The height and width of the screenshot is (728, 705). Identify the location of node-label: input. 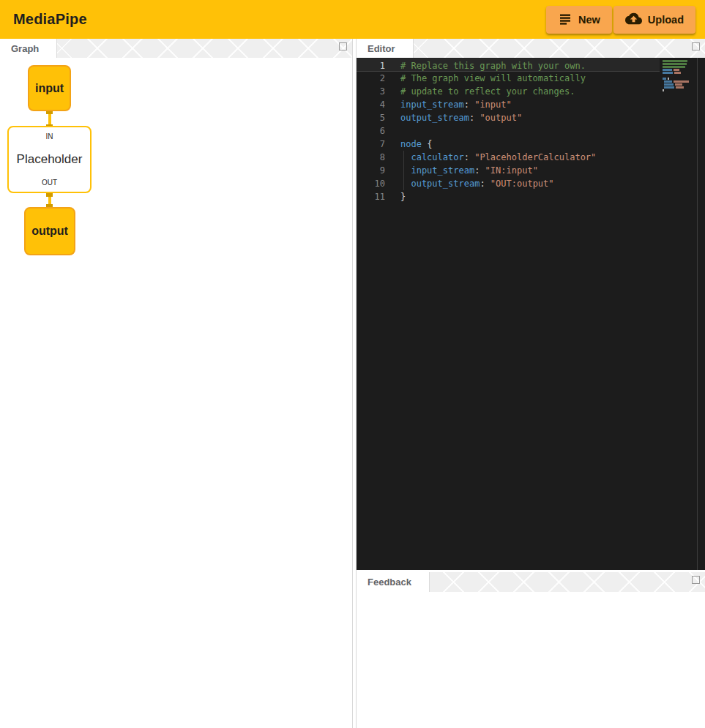
(50, 89).